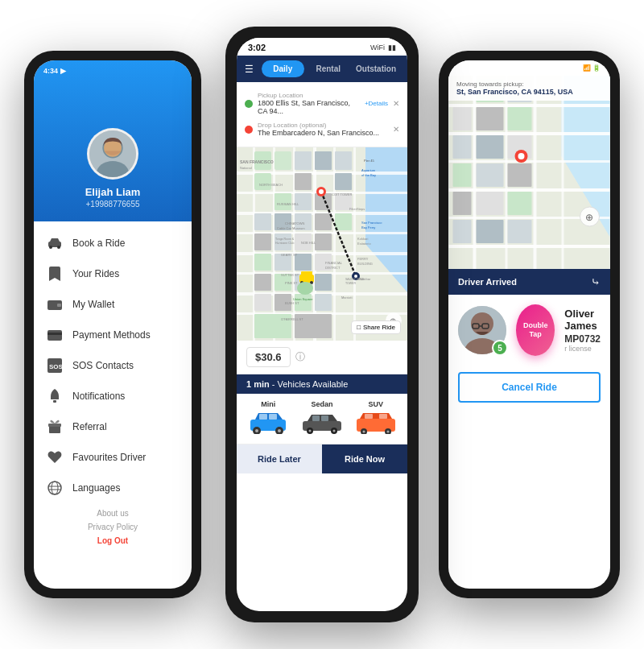  I want to click on svg-text: BUILDING, so click(365, 264).